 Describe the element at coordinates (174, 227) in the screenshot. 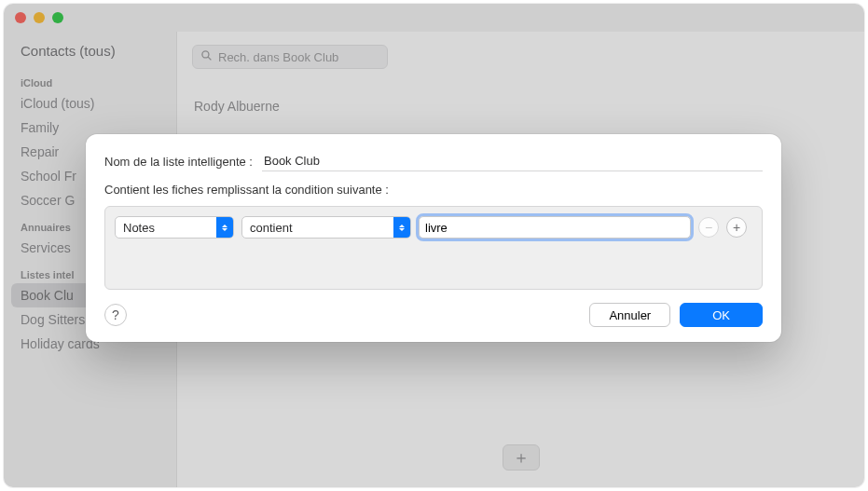

I see `predicate-field-select: Notes` at that location.